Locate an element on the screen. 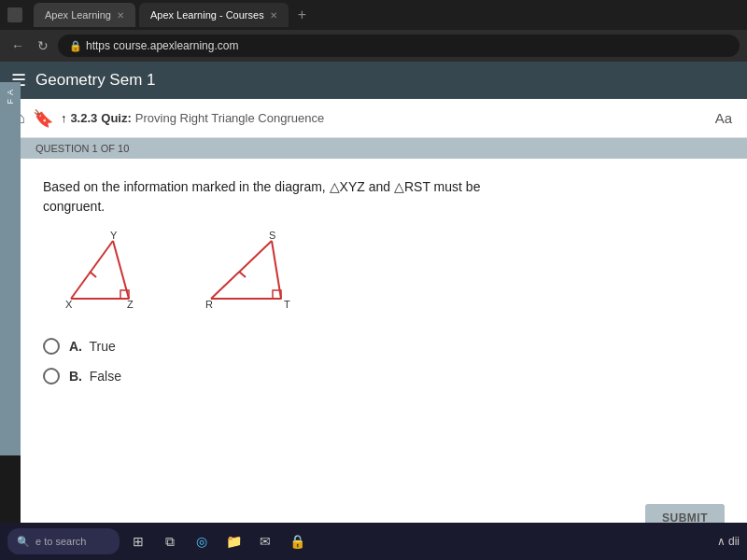 The width and height of the screenshot is (747, 560). lock-icon: 🔒 is located at coordinates (76, 47).